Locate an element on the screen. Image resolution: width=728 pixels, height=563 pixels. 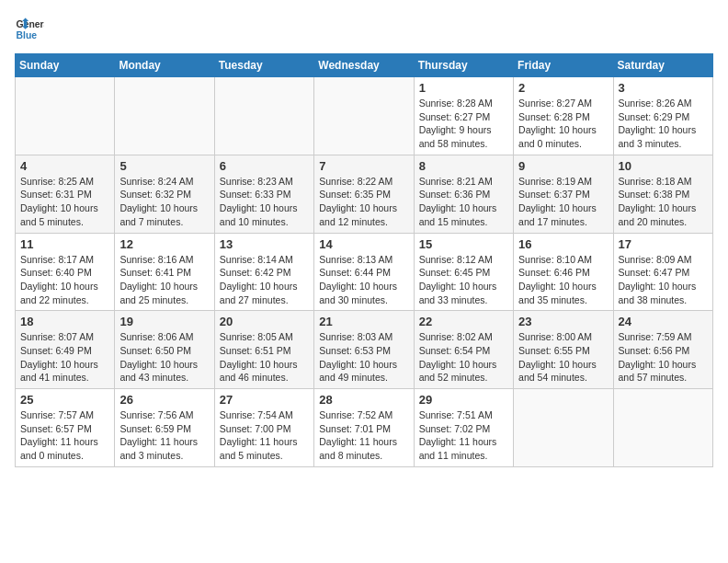
day-info: Sunrise: 7:51 AM Sunset: 7:02 PM Dayligh… is located at coordinates (463, 436).